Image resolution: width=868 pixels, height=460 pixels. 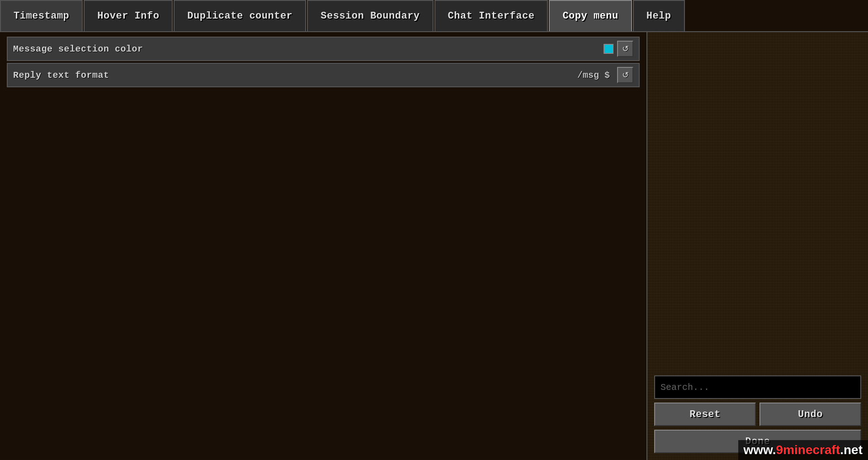 I want to click on setting-label-message-selection-color: Message selection color, so click(x=307, y=49).